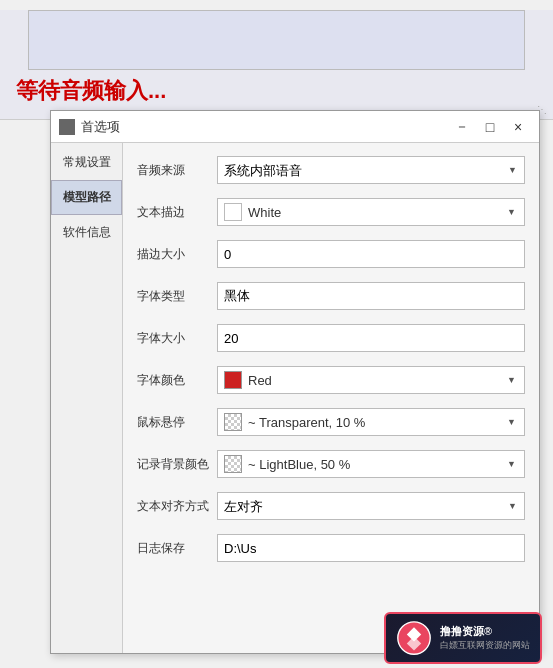 This screenshot has width=553, height=668. What do you see at coordinates (233, 380) in the screenshot?
I see `font-color-swatch` at bounding box center [233, 380].